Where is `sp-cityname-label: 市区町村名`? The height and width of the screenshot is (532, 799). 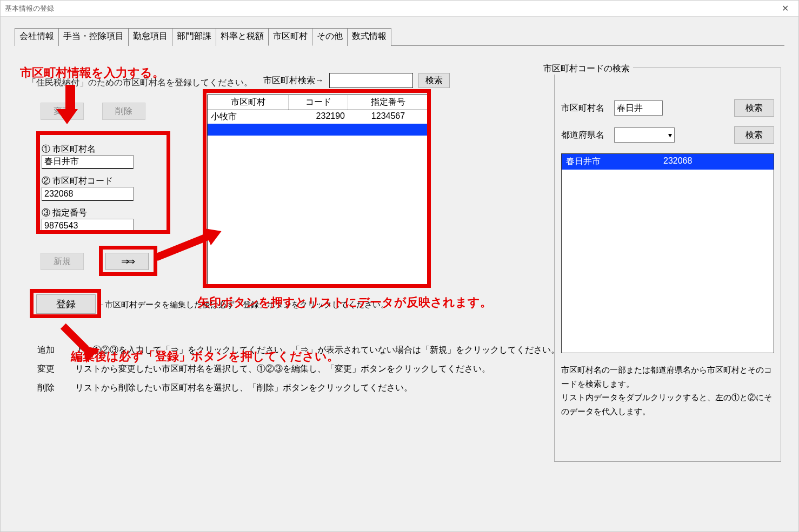 sp-cityname-label: 市区町村名 is located at coordinates (585, 108).